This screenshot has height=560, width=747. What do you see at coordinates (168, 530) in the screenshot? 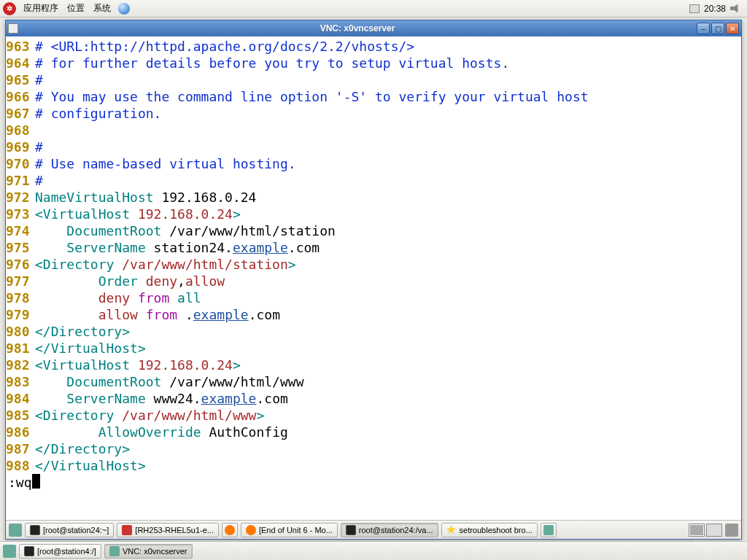
I see `task-button: [RH253-RHEL5u1-e...` at bounding box center [168, 530].